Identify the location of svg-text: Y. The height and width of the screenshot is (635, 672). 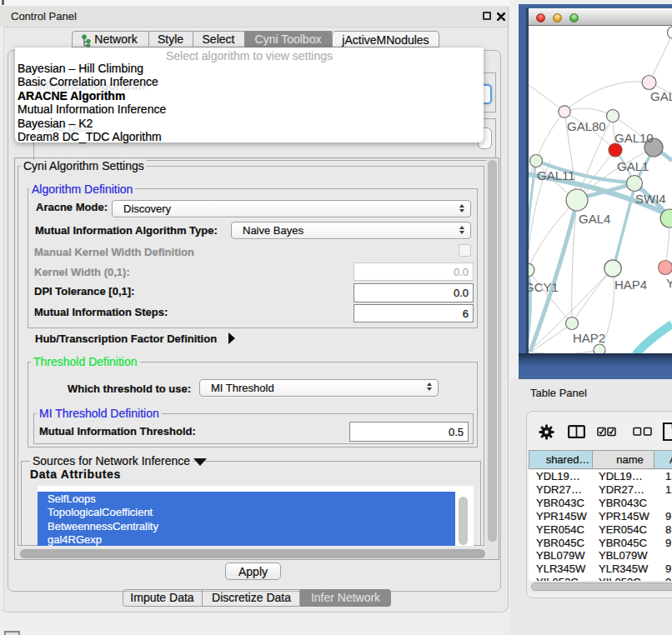
(669, 283).